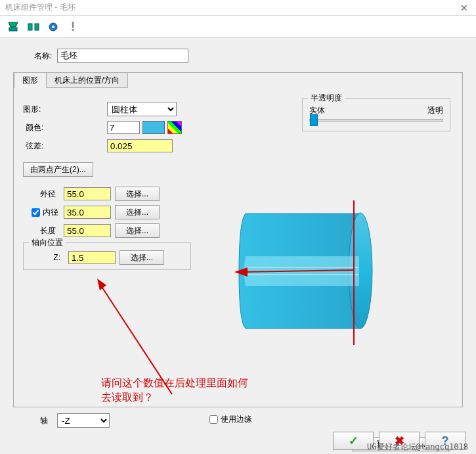  Describe the element at coordinates (43, 57) in the screenshot. I see `name-label: 名称:` at that location.